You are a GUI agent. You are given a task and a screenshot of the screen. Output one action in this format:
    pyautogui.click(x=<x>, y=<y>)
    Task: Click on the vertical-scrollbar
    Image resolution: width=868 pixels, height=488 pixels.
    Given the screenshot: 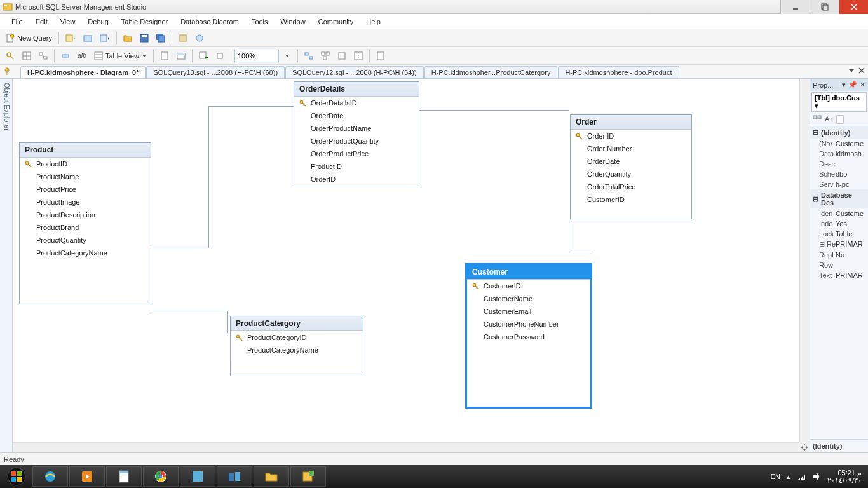 What is the action you would take?
    pyautogui.click(x=804, y=261)
    